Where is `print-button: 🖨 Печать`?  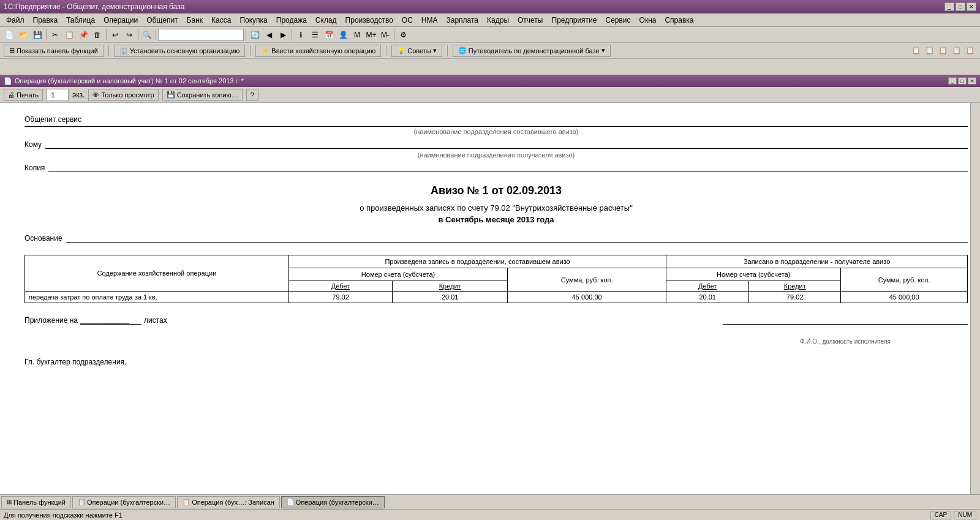 print-button: 🖨 Печать is located at coordinates (23, 95).